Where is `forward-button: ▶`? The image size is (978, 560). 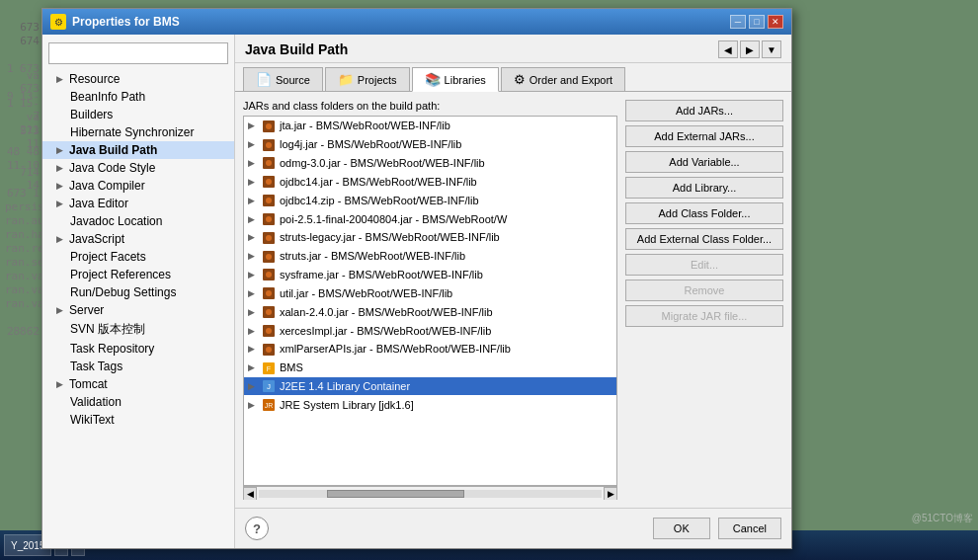 forward-button: ▶ is located at coordinates (750, 49).